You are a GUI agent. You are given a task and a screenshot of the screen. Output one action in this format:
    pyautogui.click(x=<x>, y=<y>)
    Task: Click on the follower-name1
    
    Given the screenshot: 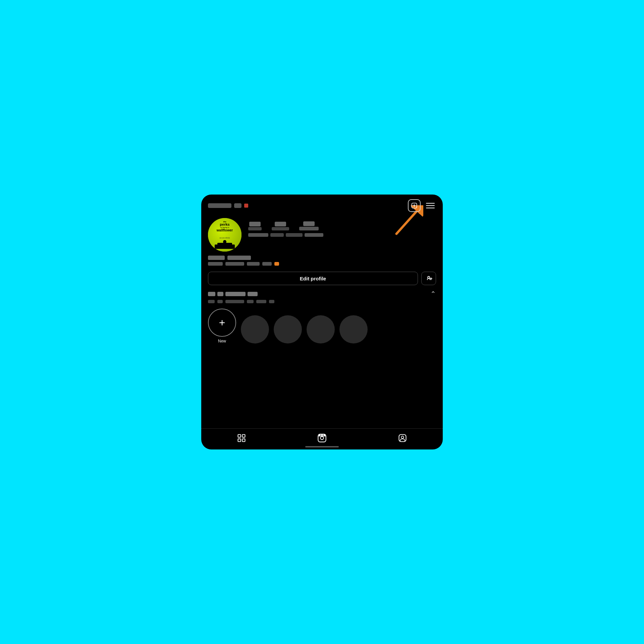 What is the action you would take?
    pyautogui.click(x=277, y=235)
    